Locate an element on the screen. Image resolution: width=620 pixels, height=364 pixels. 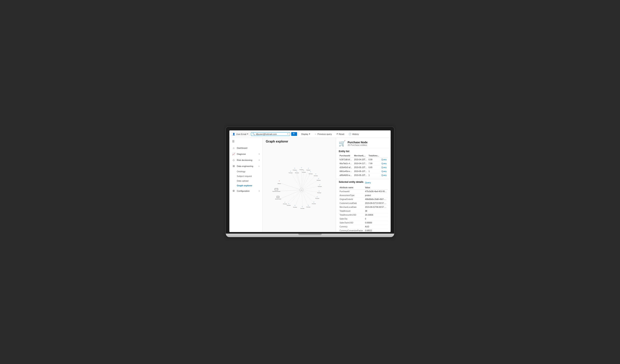
purchase-node-3: 🛒 Purchase is located at coordinates (309, 169).